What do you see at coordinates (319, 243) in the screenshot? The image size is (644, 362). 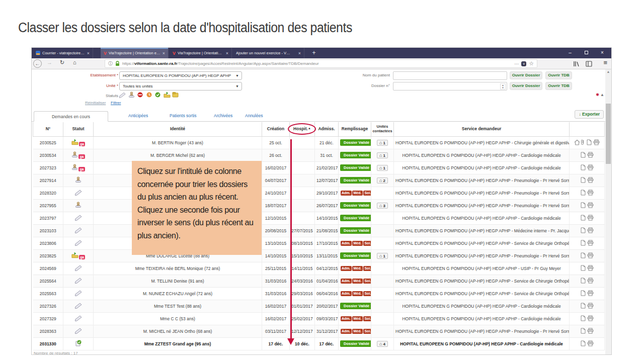 I see `dossier-row: 202380613/10/201508/10/201517/10/2015Adm…` at bounding box center [319, 243].